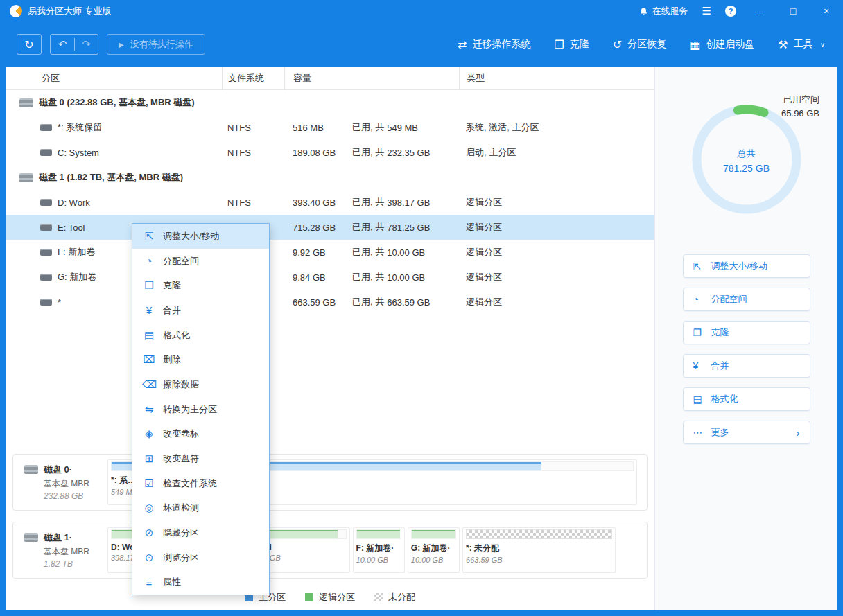  What do you see at coordinates (330, 277) in the screenshot?
I see `table-row-g-volume: G: 新加卷 NTFS 9.84 GB已用, 共10.00 GB 逻辑分区` at bounding box center [330, 277].